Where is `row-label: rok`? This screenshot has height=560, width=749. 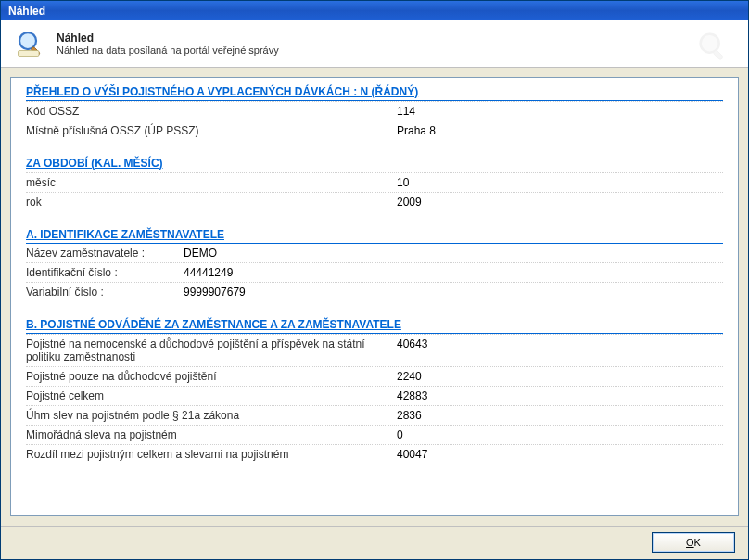
row-label: rok is located at coordinates (211, 202).